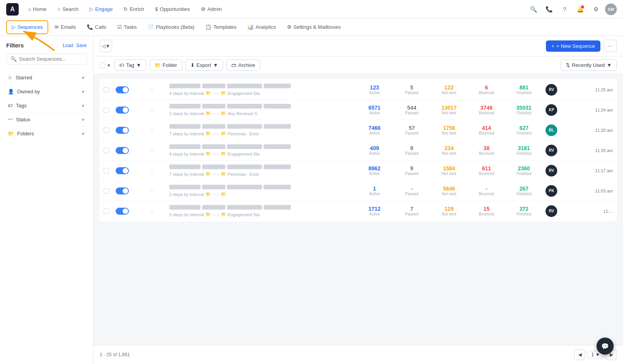 The height and width of the screenshot is (364, 623). Describe the element at coordinates (65, 27) in the screenshot. I see `subnav-emails: ✉ Emails` at that location.